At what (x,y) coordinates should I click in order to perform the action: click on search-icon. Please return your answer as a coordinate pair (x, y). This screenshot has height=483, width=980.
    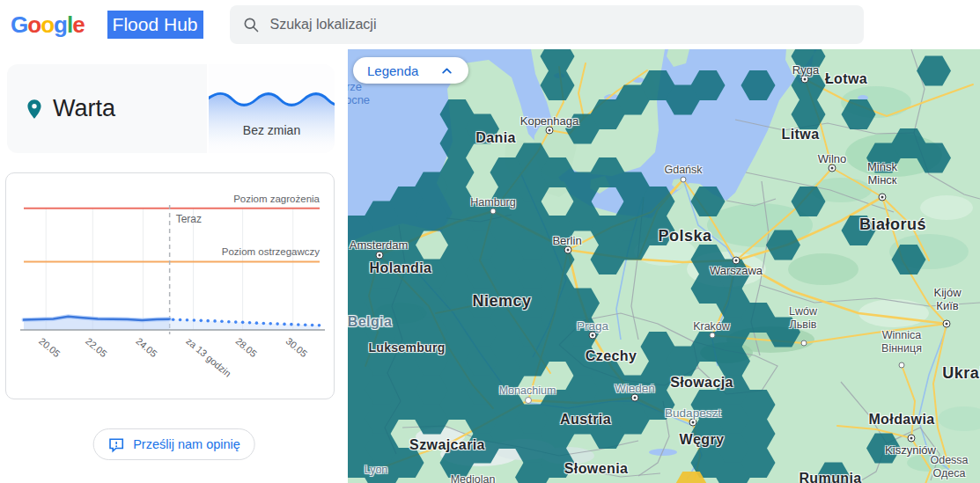
    Looking at the image, I should click on (251, 25).